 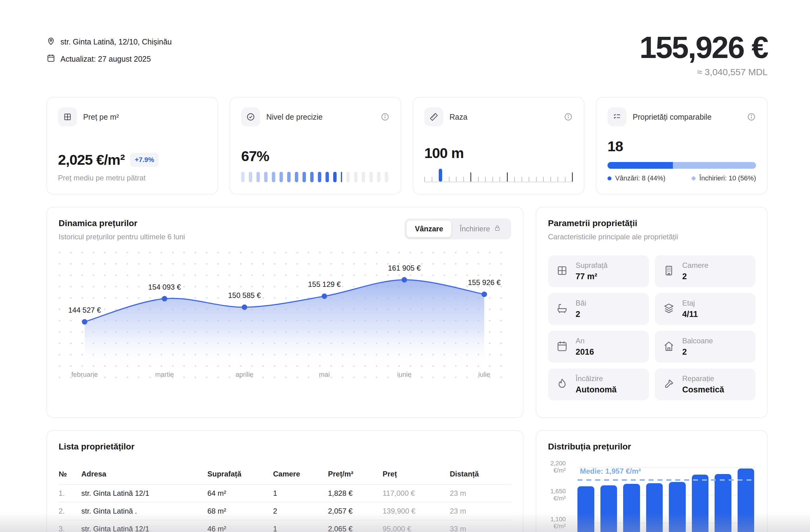 What do you see at coordinates (592, 265) in the screenshot?
I see `param-label: Suprafață` at bounding box center [592, 265].